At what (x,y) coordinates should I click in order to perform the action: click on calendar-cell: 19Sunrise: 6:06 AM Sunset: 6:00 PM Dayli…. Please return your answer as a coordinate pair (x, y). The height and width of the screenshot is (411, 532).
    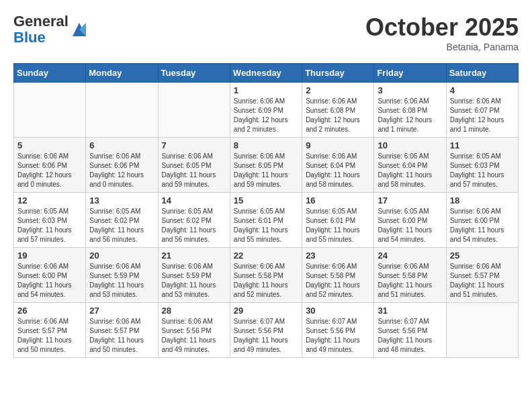
    Looking at the image, I should click on (50, 275).